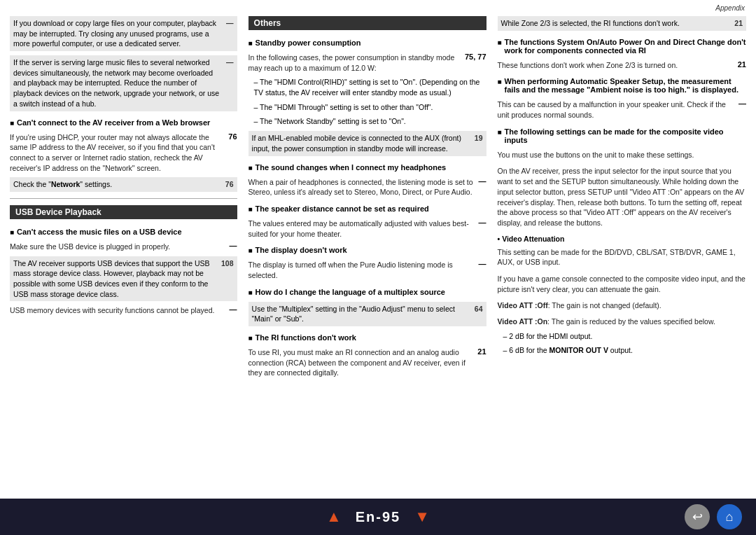  Describe the element at coordinates (378, 7) in the screenshot. I see `appendix-label: Appendix` at that location.